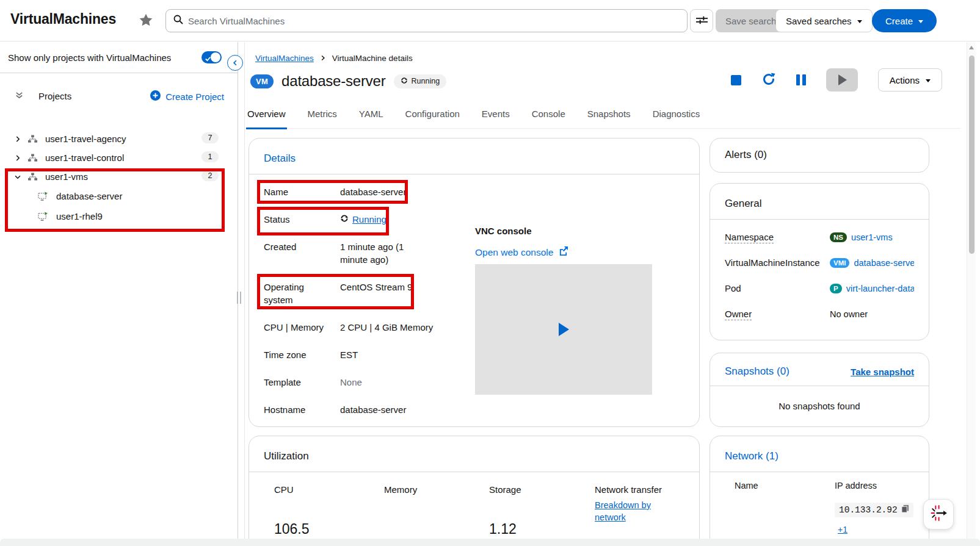 This screenshot has width=980, height=546. Describe the element at coordinates (503, 530) in the screenshot. I see `storage-value: 1.12` at that location.